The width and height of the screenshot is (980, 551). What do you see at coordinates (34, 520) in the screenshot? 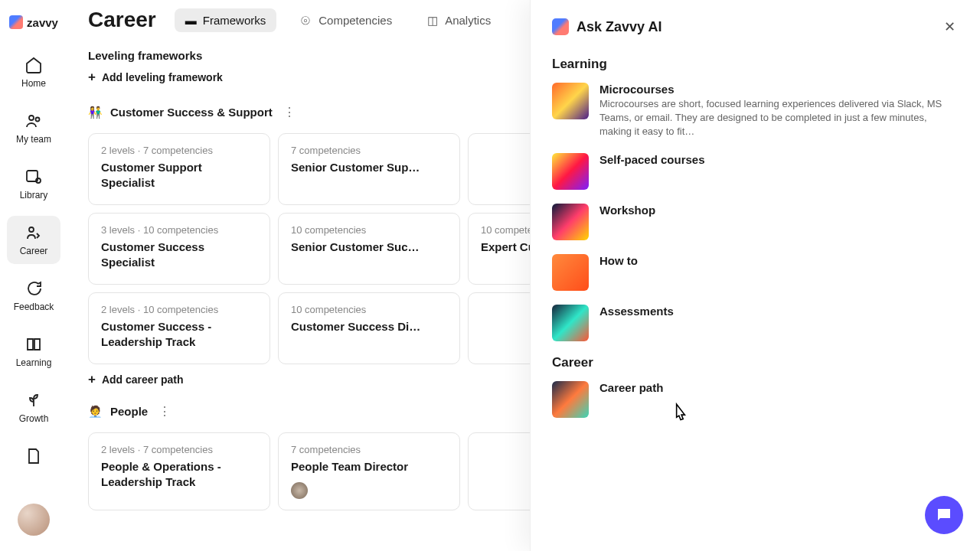
I see `user-avatar` at bounding box center [34, 520].